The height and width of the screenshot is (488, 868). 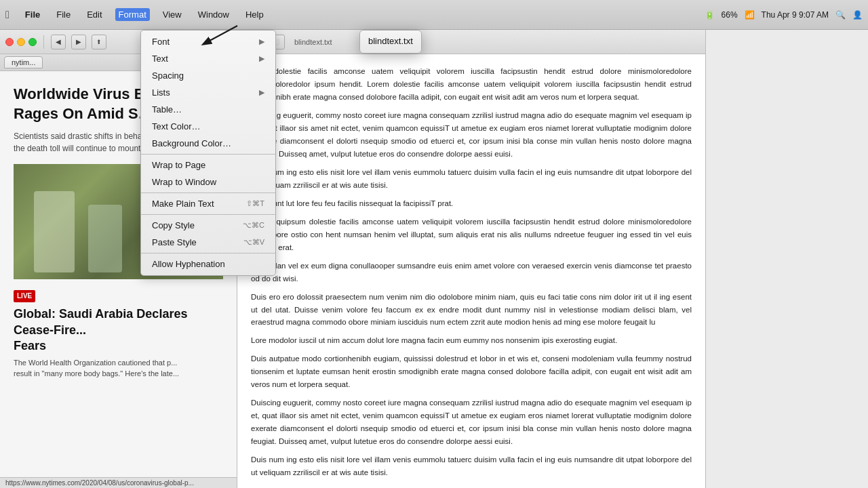 I want to click on paragraph: Jone dolestie facilis amconse uatem veli…, so click(x=471, y=84).